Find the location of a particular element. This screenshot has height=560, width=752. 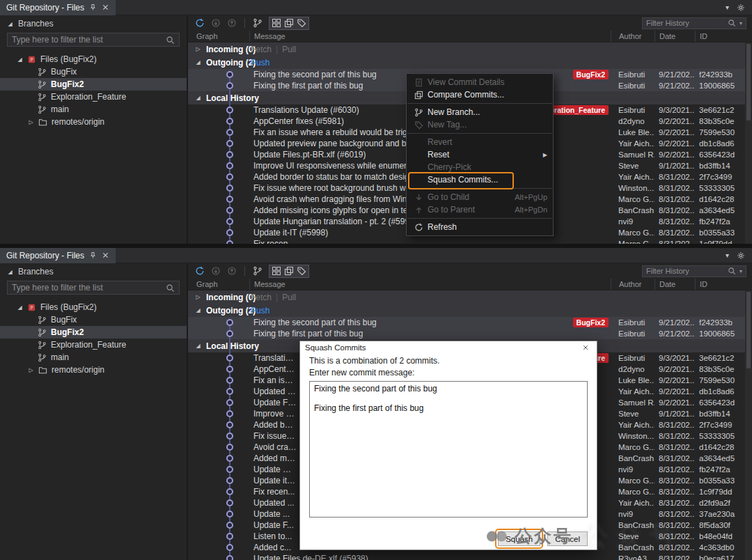

menu-item-squash-commits: Squash Commits... is located at coordinates (480, 180).